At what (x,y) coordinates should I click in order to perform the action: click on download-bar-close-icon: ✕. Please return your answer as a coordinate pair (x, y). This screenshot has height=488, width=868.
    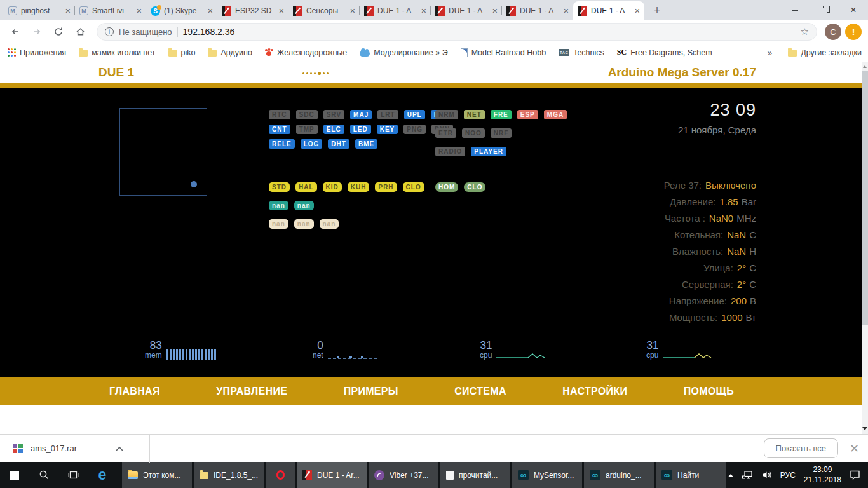
    Looking at the image, I should click on (854, 449).